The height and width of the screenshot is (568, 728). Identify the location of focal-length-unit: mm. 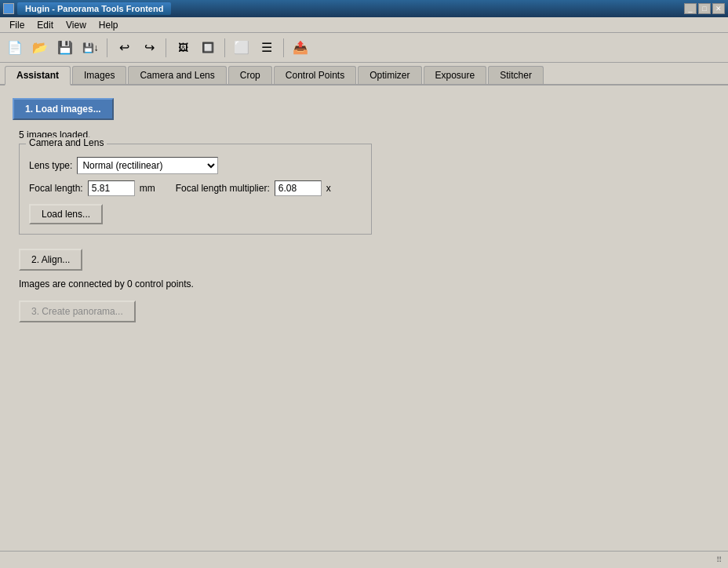
(147, 188).